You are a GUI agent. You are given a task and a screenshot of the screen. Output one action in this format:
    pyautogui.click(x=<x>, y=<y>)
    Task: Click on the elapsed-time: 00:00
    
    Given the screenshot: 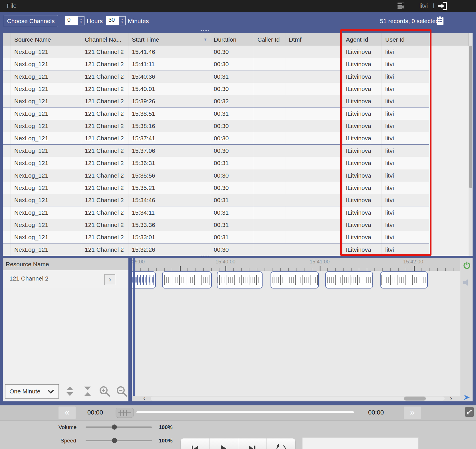 What is the action you would take?
    pyautogui.click(x=95, y=413)
    